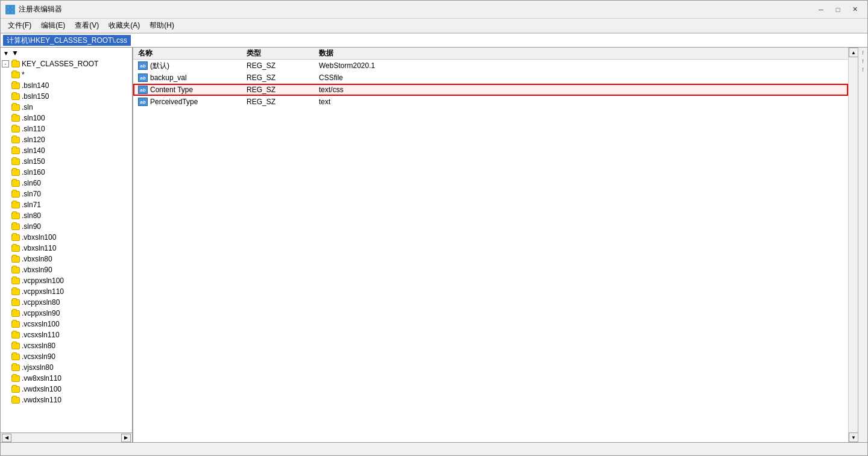  What do you see at coordinates (66, 346) in the screenshot?
I see `tree-item-vcsxsln80: .vcsxsln80` at bounding box center [66, 346].